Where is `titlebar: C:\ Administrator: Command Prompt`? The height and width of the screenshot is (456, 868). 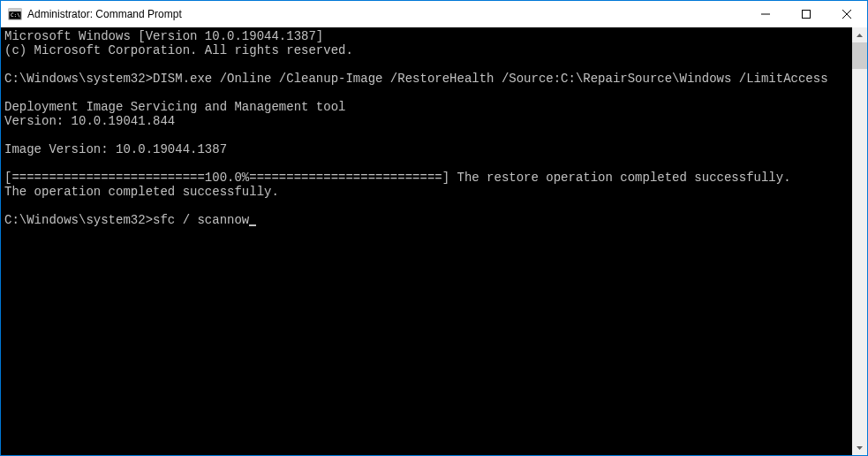
titlebar: C:\ Administrator: Command Prompt is located at coordinates (434, 14).